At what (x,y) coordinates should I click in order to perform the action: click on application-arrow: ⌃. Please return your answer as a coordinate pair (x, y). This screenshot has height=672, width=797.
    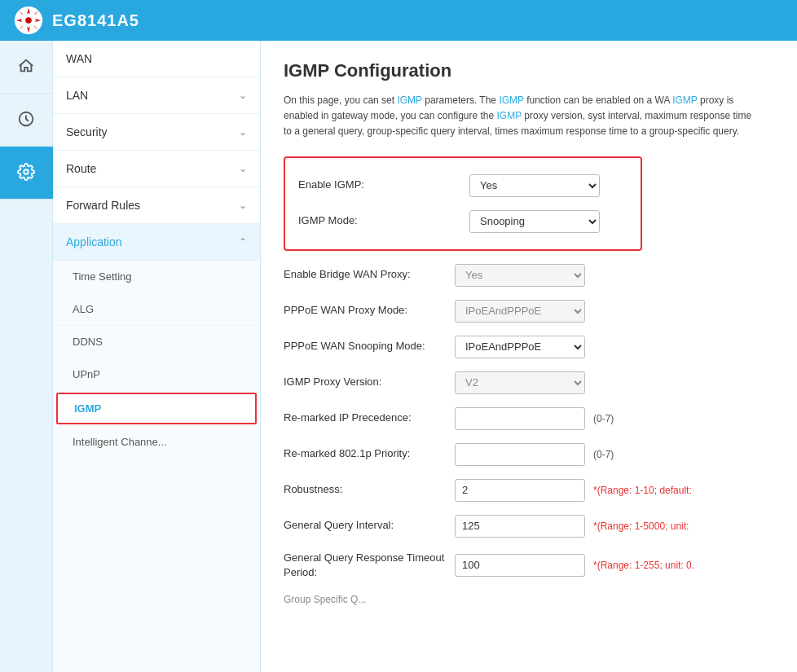
    Looking at the image, I should click on (243, 242).